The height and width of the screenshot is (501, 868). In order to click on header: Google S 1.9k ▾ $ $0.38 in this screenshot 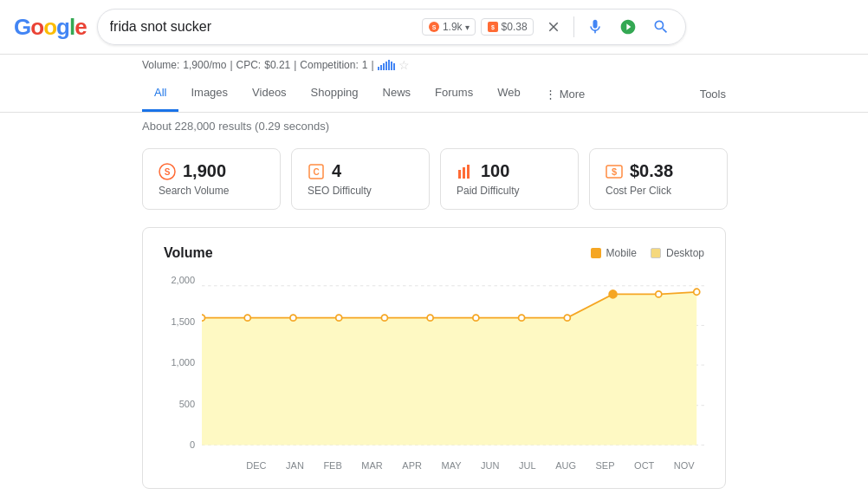, I will do `click(434, 28)`.